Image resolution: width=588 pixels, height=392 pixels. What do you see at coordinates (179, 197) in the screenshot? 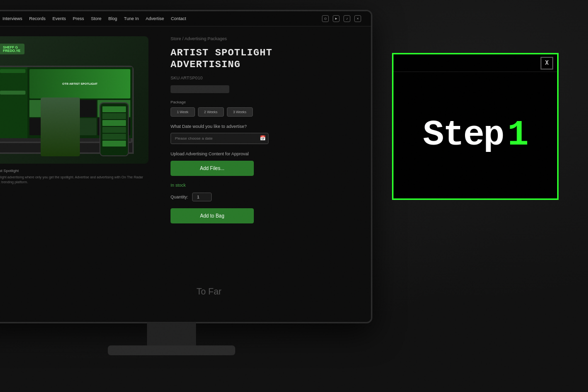
I see `quantity-label: Quantity:` at bounding box center [179, 197].